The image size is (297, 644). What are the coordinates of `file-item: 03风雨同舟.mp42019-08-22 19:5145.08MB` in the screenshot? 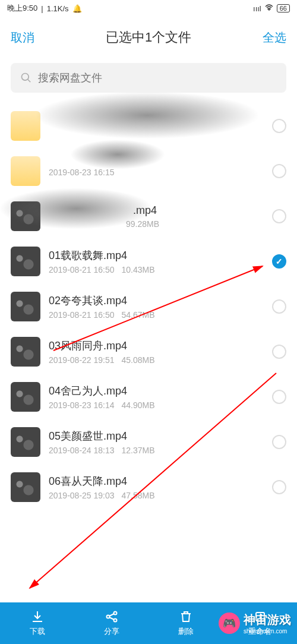 It's located at (148, 352).